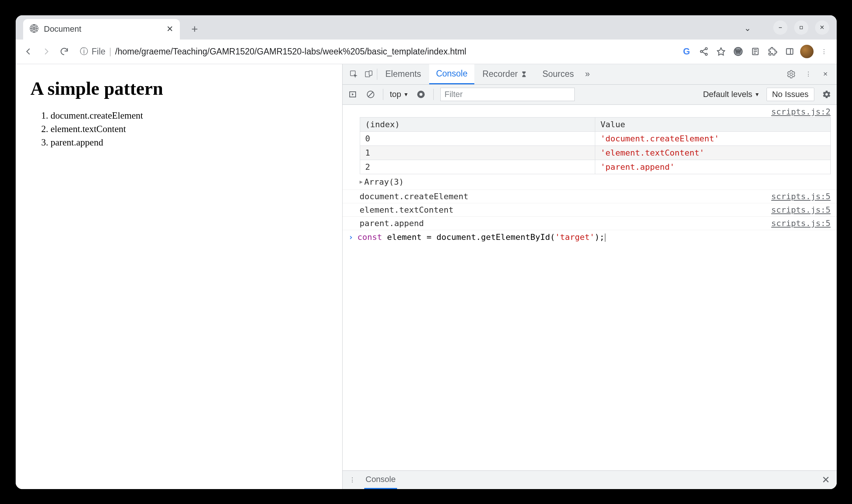 The width and height of the screenshot is (852, 504). Describe the element at coordinates (353, 94) in the screenshot. I see `toggle-sidebar-icon` at that location.